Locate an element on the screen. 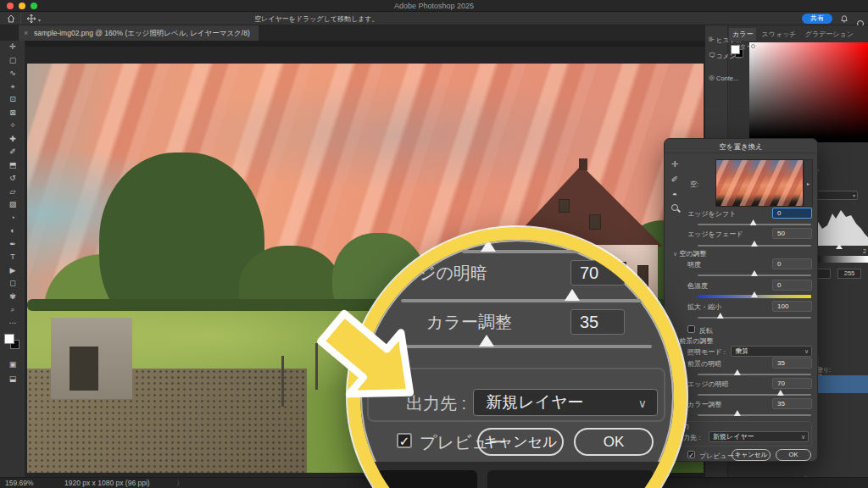 The height and width of the screenshot is (488, 868). divider is located at coordinates (741, 152).